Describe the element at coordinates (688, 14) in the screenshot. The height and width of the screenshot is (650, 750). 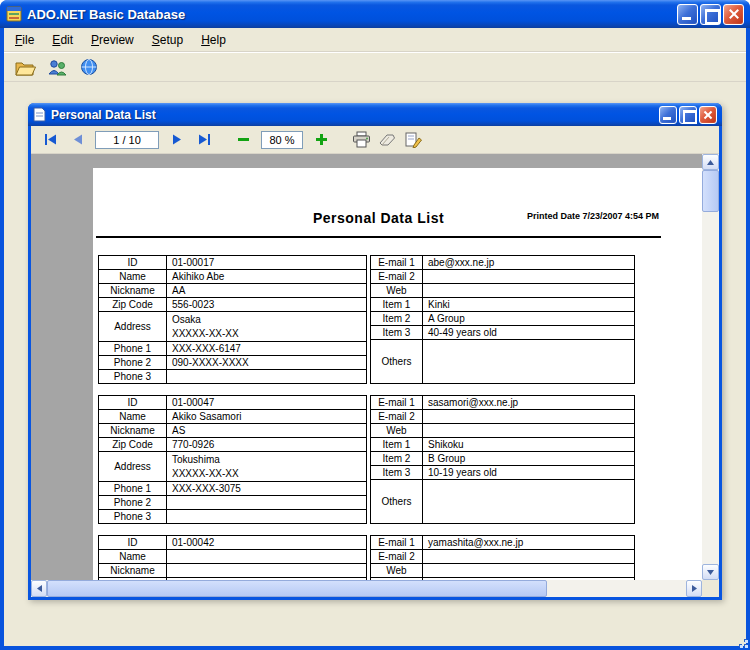
I see `minimize-button` at that location.